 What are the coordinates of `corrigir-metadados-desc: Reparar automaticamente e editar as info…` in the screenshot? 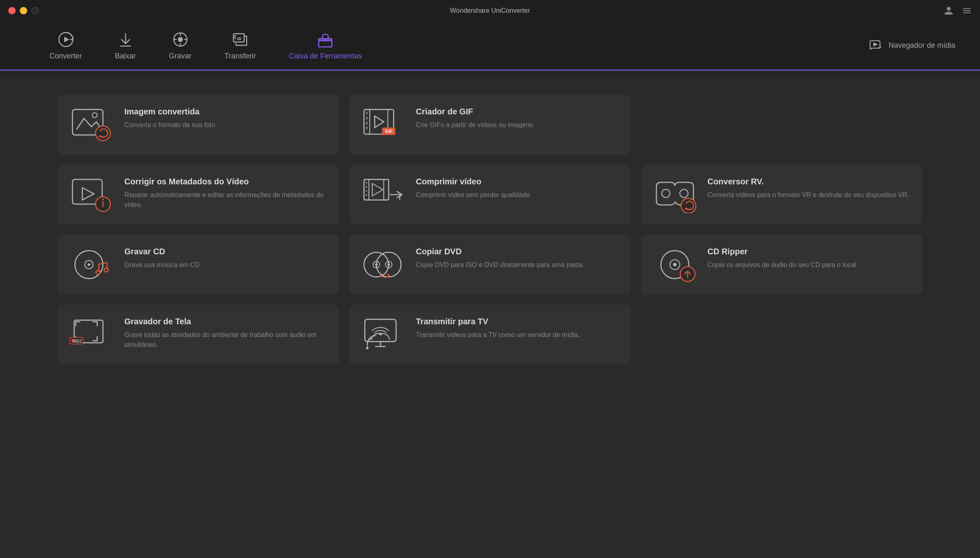 It's located at (226, 200).